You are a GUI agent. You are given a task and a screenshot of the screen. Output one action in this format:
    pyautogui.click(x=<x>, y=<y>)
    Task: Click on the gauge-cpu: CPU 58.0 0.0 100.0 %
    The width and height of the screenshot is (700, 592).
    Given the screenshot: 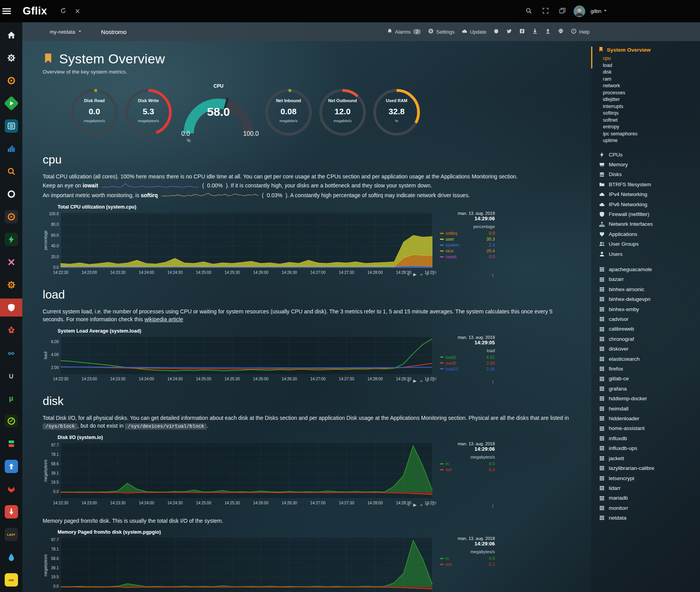 What is the action you would take?
    pyautogui.click(x=218, y=113)
    